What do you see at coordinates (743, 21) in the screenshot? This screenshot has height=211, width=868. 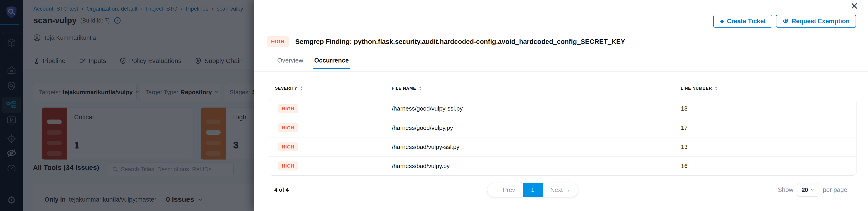 I see `create-ticket-button: ◆ Create Ticket` at bounding box center [743, 21].